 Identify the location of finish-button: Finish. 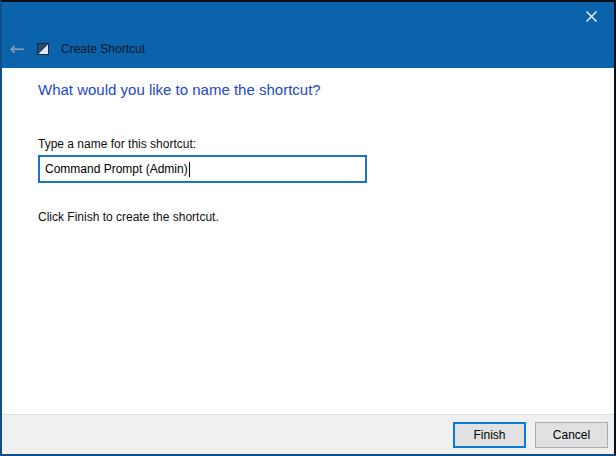
(490, 435).